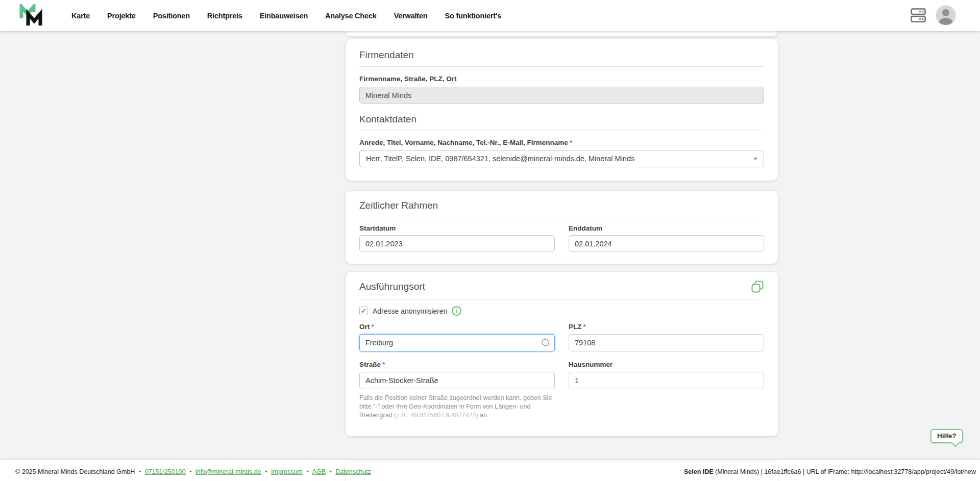 This screenshot has width=980, height=481. What do you see at coordinates (284, 16) in the screenshot?
I see `nav-item-einbauweisen: Einbauweisen` at bounding box center [284, 16].